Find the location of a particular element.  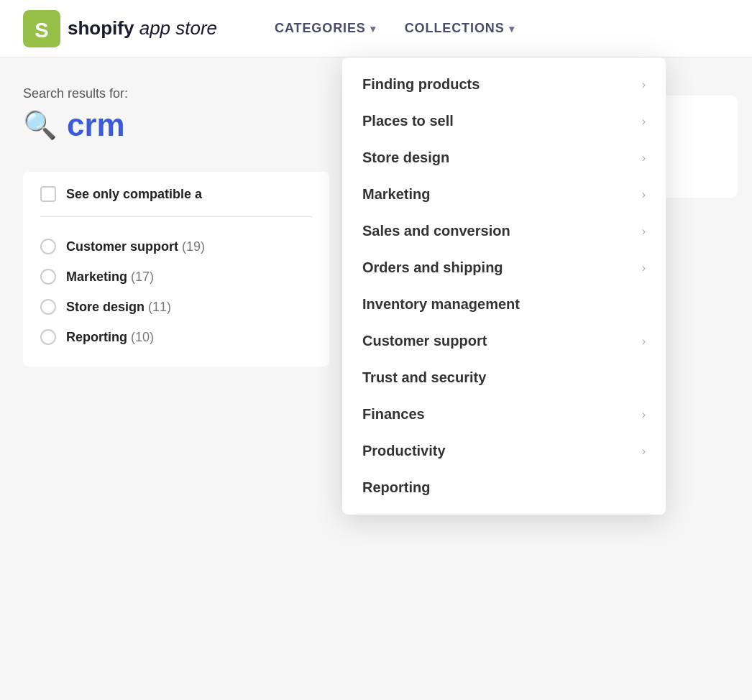

dropdown-item-label: Store design is located at coordinates (405, 158).